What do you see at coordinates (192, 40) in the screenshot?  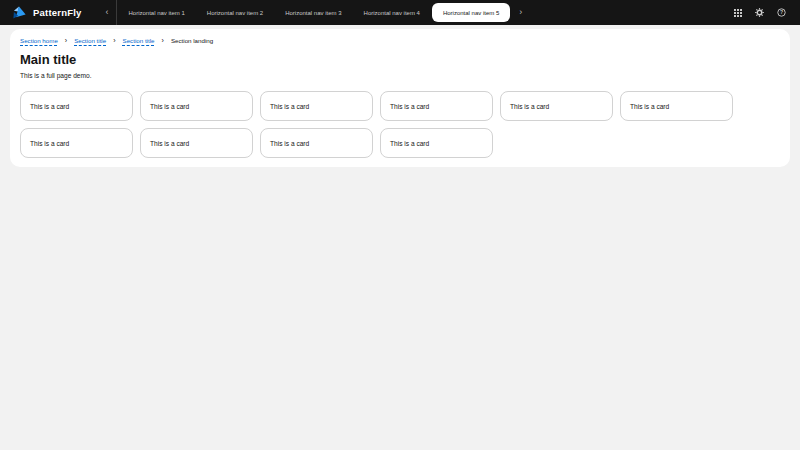 I see `breadcrumb-current: Section landing` at bounding box center [192, 40].